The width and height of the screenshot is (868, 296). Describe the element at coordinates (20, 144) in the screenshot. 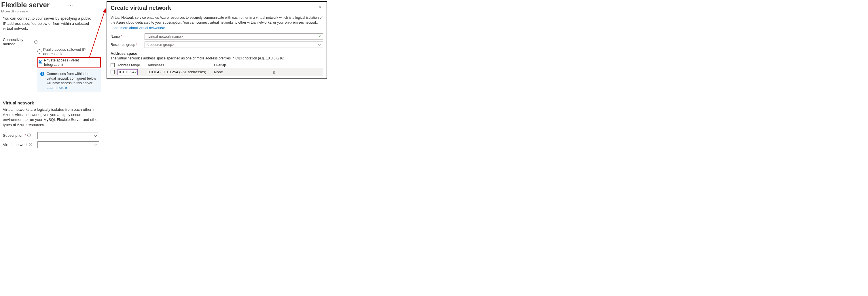

I see `vnet-field-label: Virtual network i` at that location.